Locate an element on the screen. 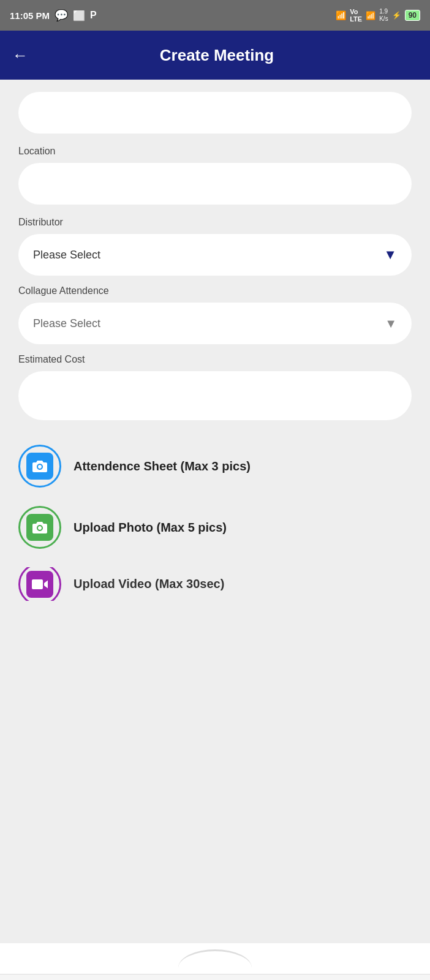  upload-photo-camera-icon is located at coordinates (40, 527).